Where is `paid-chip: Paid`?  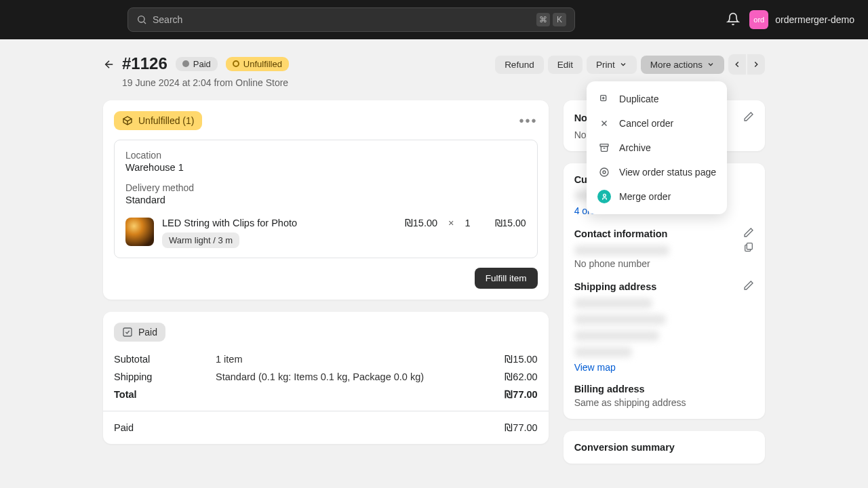
paid-chip: Paid is located at coordinates (140, 332).